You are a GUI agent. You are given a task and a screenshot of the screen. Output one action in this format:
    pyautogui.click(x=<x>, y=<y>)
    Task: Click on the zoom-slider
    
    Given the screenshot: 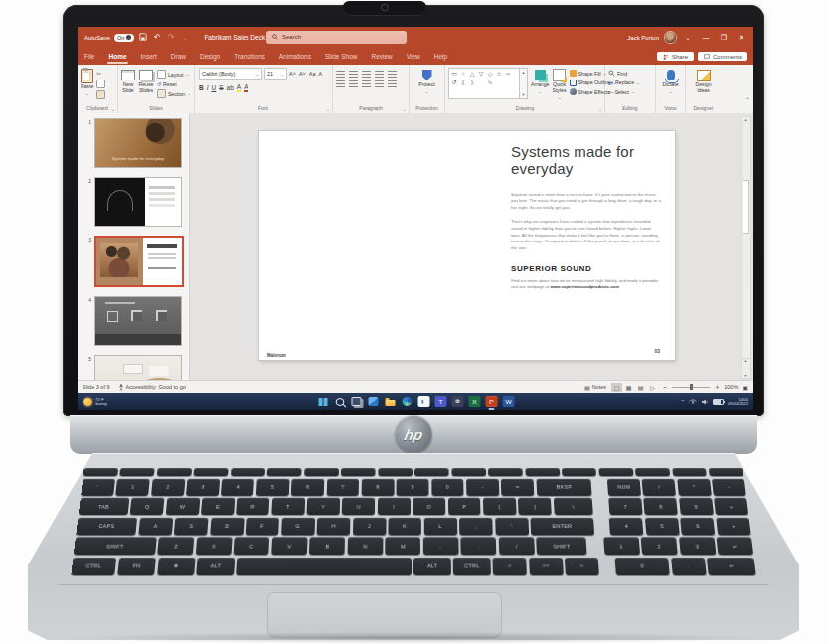 What is the action you would take?
    pyautogui.click(x=691, y=388)
    